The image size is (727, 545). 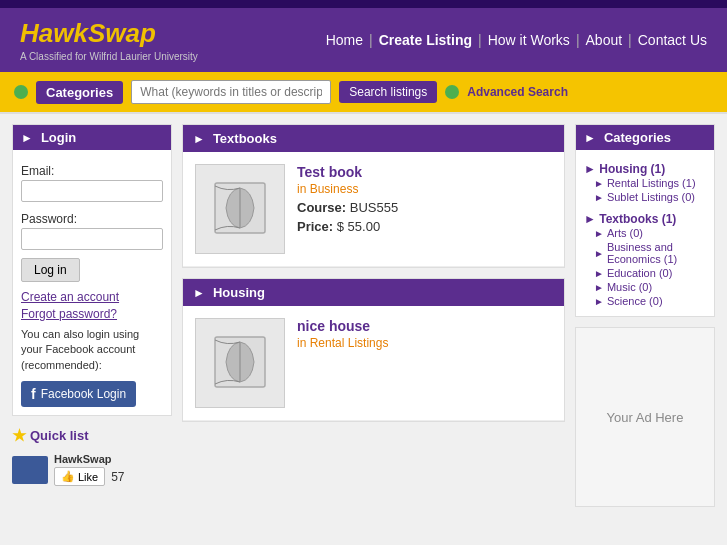 I want to click on star-icon: ★, so click(x=19, y=436).